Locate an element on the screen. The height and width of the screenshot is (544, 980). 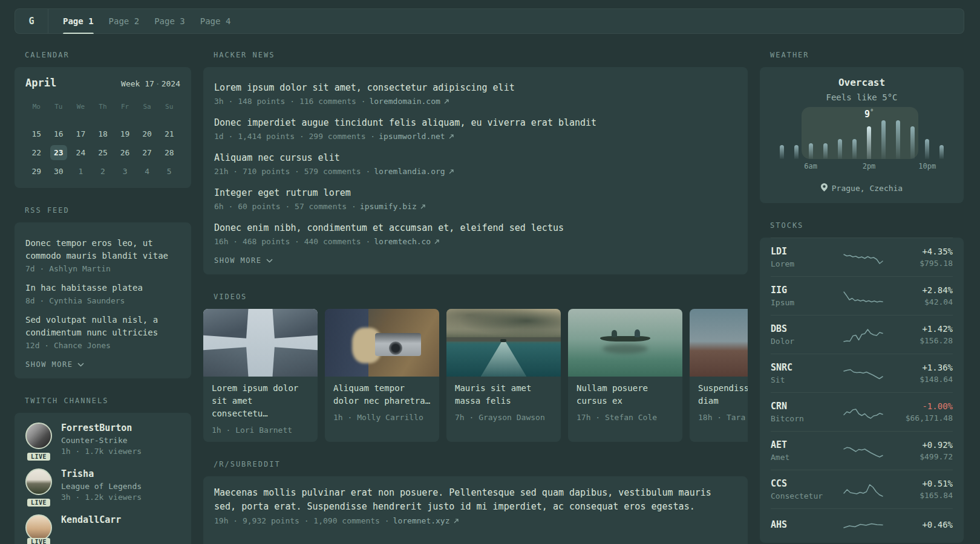
hackernews-item-title: Donec enim nibh, condimentum et accumsan… is located at coordinates (475, 228).